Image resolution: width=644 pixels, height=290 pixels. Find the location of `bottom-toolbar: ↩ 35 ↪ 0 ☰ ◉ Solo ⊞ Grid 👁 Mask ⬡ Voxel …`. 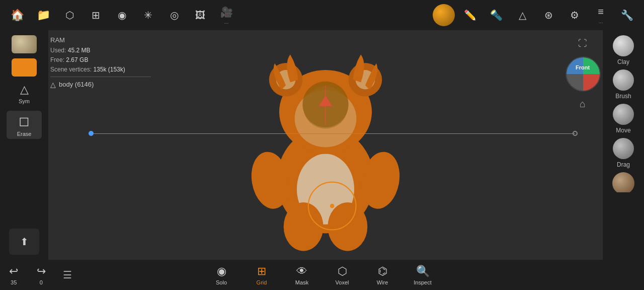

bottom-toolbar: ↩ 35 ↪ 0 ☰ ◉ Solo ⊞ Grid 👁 Mask ⬡ Voxel … is located at coordinates (322, 275).